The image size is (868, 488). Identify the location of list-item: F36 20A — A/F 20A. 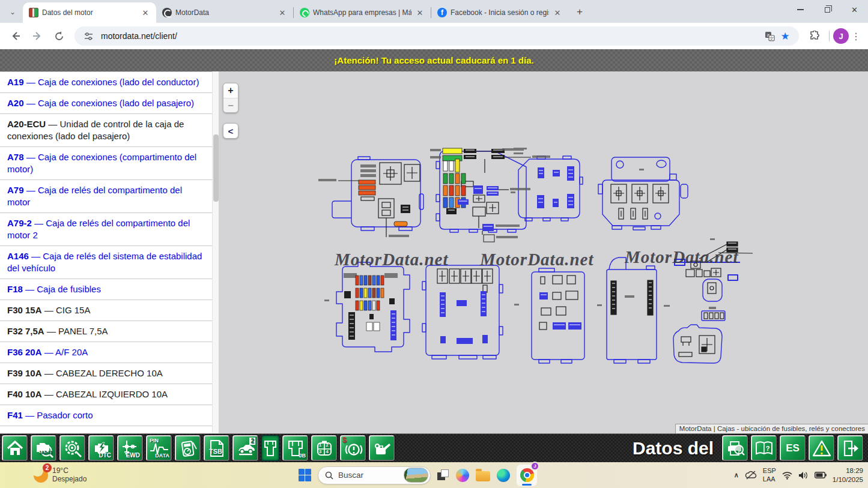
(106, 353).